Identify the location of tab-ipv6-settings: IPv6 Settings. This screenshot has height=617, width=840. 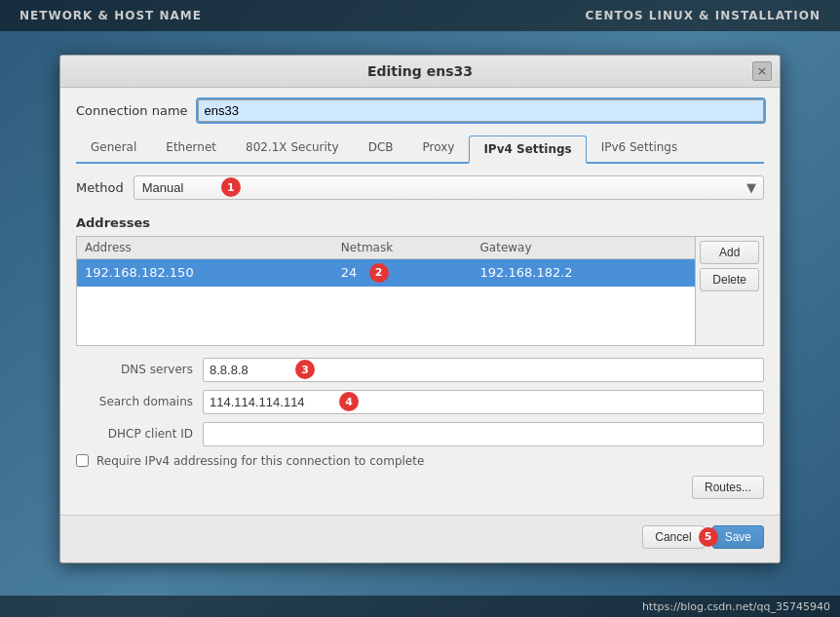
(639, 148).